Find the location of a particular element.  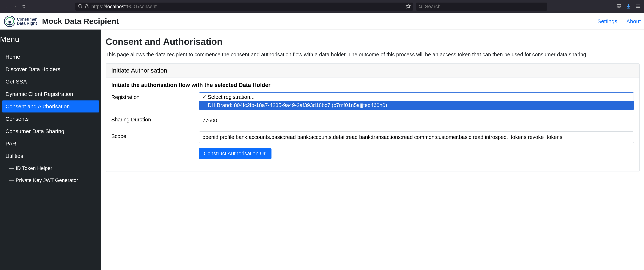

sidebar-item-home: Home is located at coordinates (50, 57).